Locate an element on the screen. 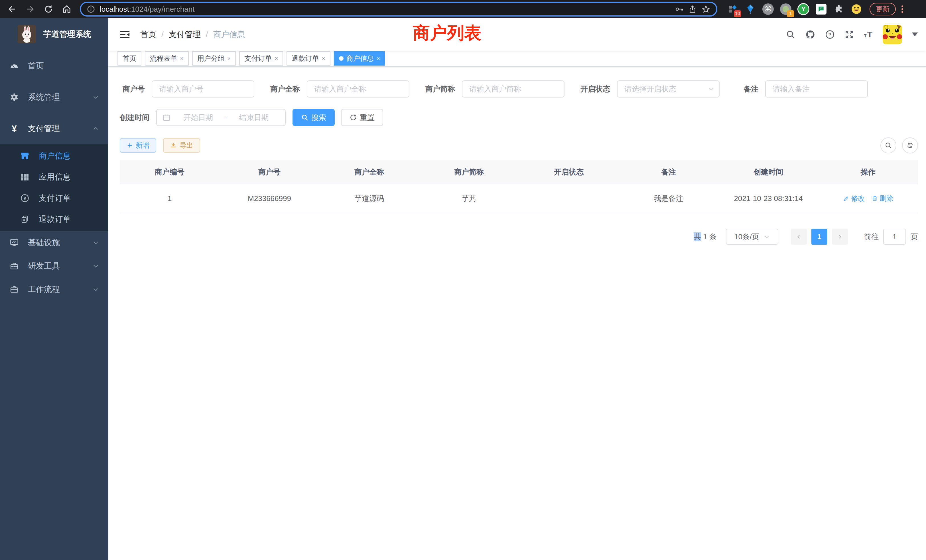 The width and height of the screenshot is (926, 560). caret-down-icon is located at coordinates (915, 35).